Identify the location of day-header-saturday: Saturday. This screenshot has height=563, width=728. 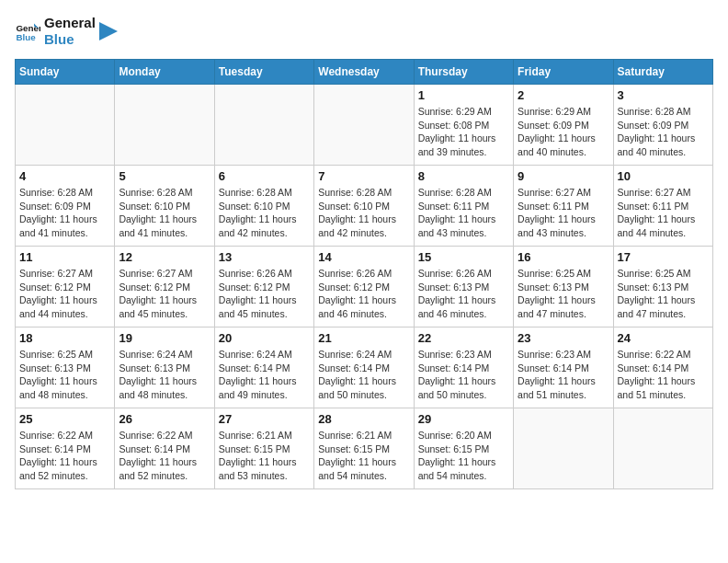
(663, 72).